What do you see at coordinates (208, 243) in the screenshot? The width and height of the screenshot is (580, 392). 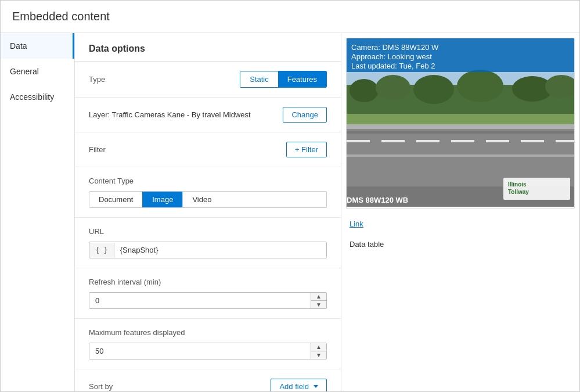 I see `url-section: URL { }` at bounding box center [208, 243].